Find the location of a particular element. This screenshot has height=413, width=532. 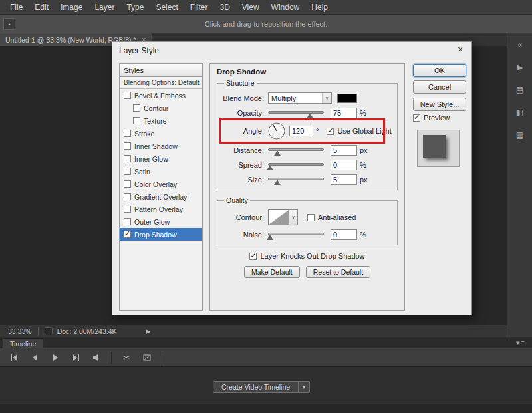

menu-edit: Edit is located at coordinates (41, 7).